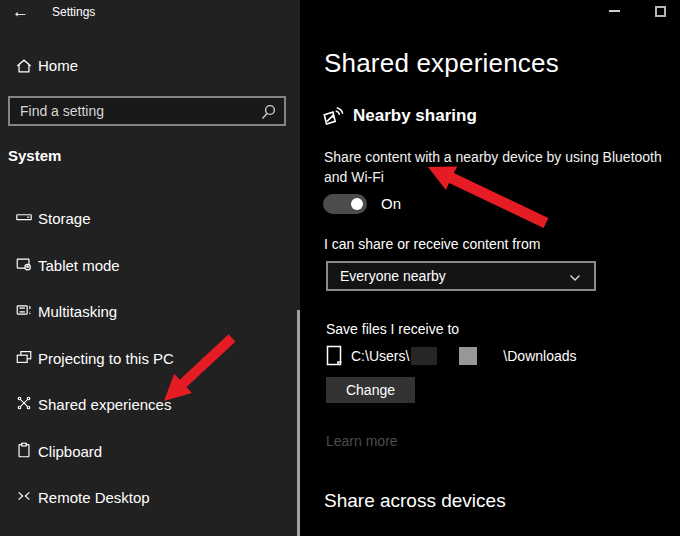  Describe the element at coordinates (150, 359) in the screenshot. I see `sidebar-item-projecting: Projecting to this PC` at that location.